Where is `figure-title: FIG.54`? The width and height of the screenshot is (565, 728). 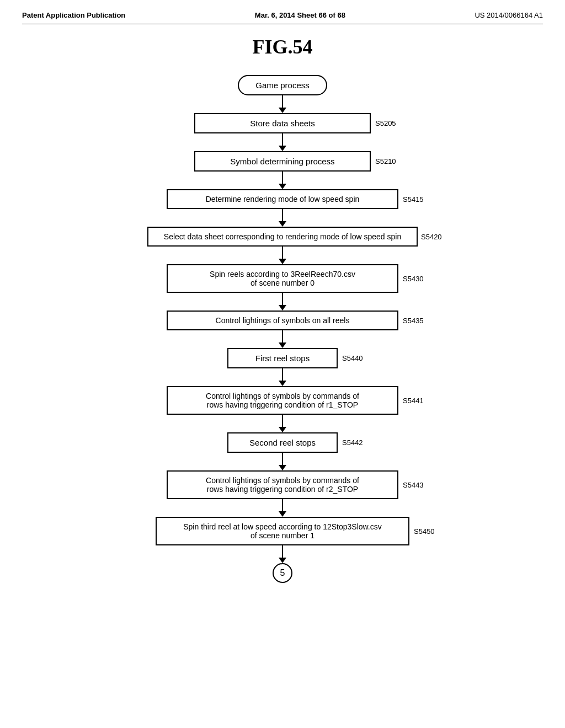
figure-title: FIG.54 is located at coordinates (282, 47).